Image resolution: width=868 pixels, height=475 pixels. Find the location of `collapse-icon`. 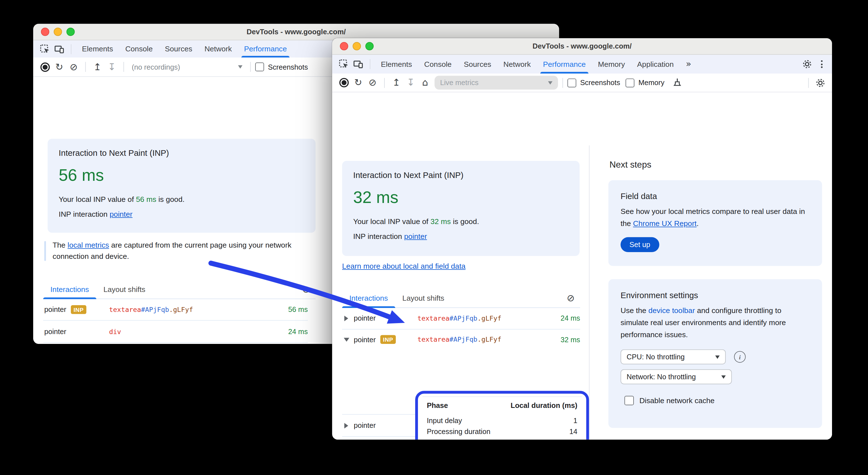

collapse-icon is located at coordinates (346, 339).